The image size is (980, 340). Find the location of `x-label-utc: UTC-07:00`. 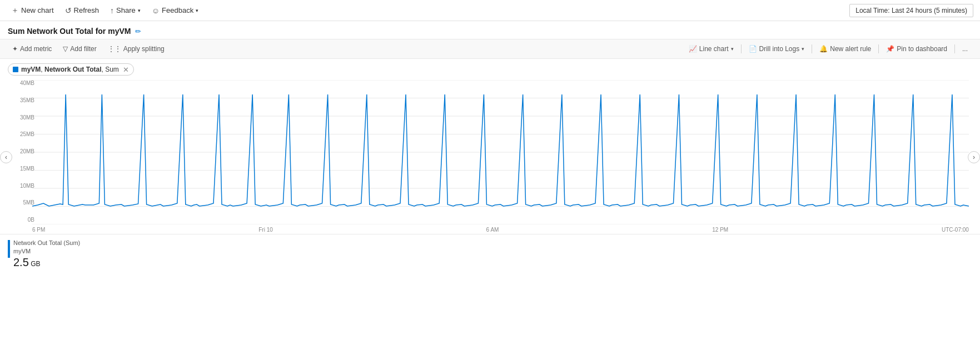

x-label-utc: UTC-07:00 is located at coordinates (955, 230).